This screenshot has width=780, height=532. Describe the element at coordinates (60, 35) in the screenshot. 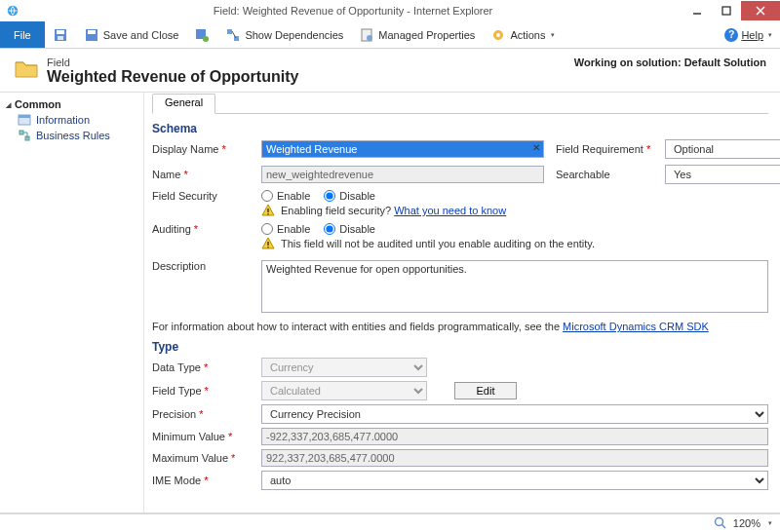

I see `save-button` at that location.